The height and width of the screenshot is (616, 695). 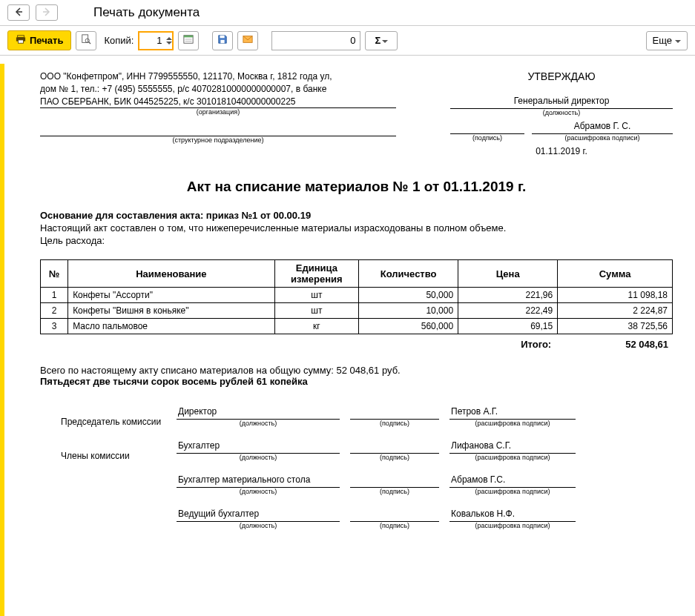 I want to click on cell-name: Масло пальмовое, so click(x=171, y=326).